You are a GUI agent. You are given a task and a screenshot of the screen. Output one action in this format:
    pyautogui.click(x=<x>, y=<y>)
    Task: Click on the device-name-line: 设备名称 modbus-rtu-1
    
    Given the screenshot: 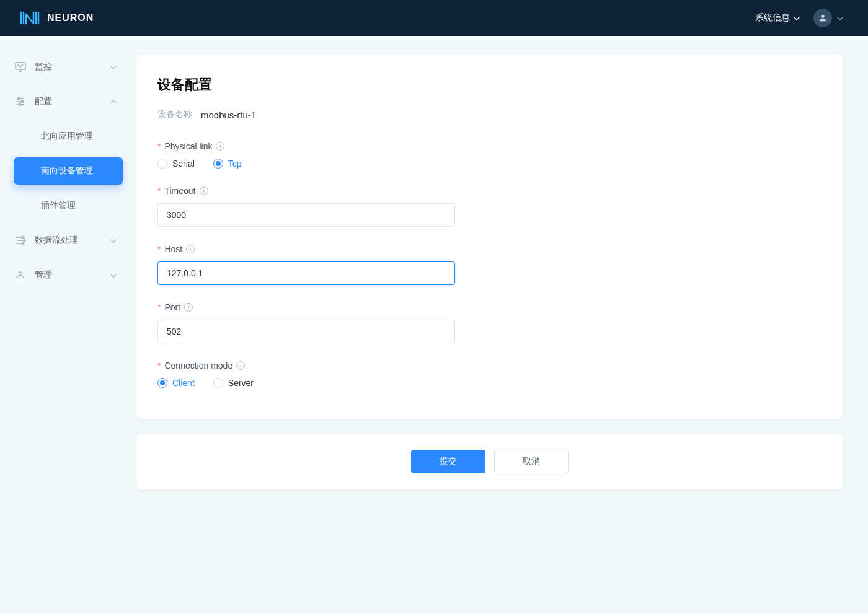 What is the action you would take?
    pyautogui.click(x=490, y=115)
    